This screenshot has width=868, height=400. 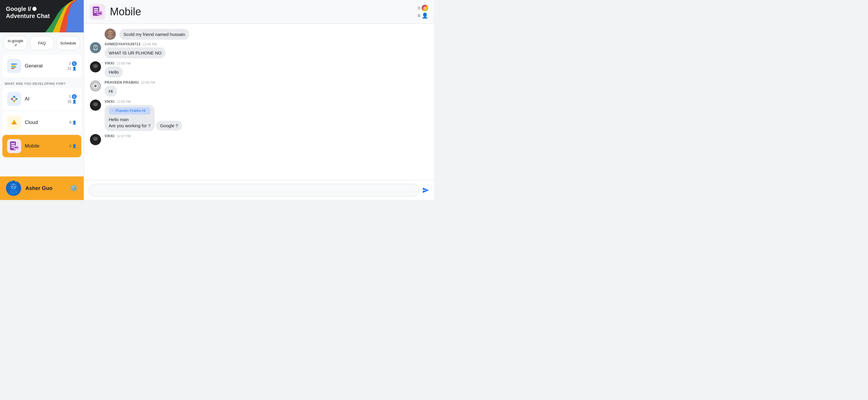 I want to click on ai-g-badge: G, so click(x=74, y=97).